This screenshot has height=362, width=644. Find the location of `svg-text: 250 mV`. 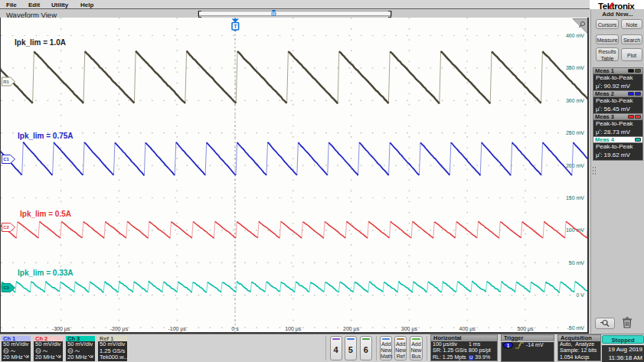

svg-text: 250 mV is located at coordinates (575, 133).